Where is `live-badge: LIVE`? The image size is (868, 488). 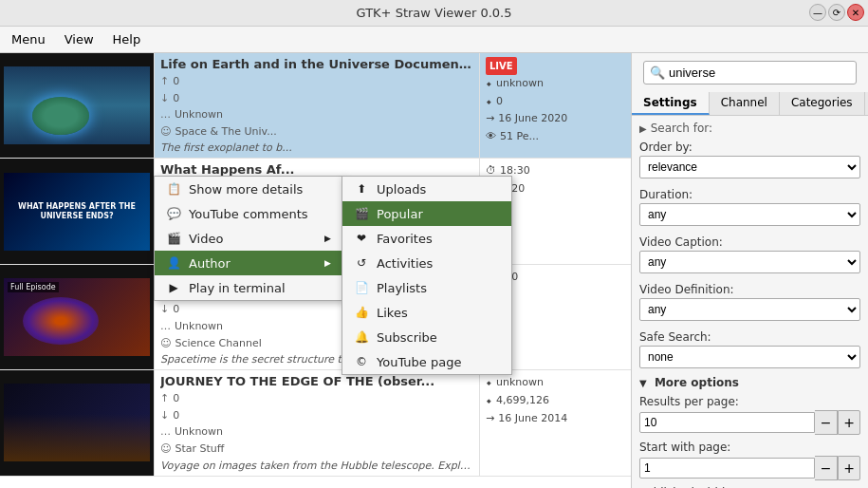
live-badge: LIVE is located at coordinates (501, 66).